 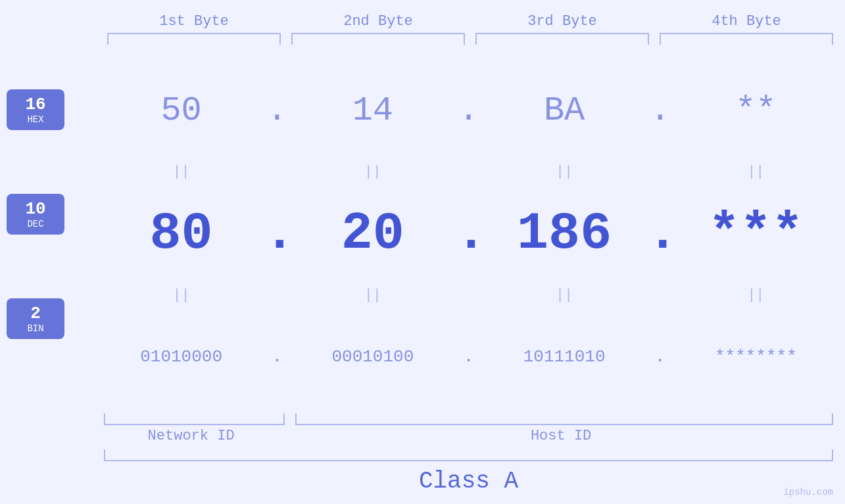 What do you see at coordinates (756, 110) in the screenshot?
I see `hex-cell-4: **` at bounding box center [756, 110].